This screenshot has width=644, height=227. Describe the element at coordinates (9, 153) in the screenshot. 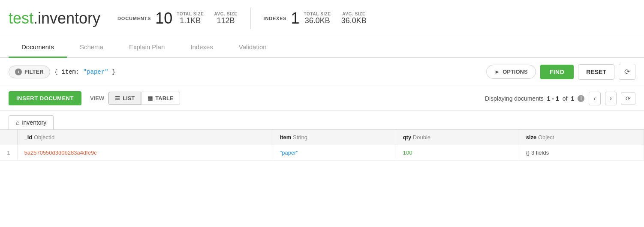

I see `row-number: 1` at that location.